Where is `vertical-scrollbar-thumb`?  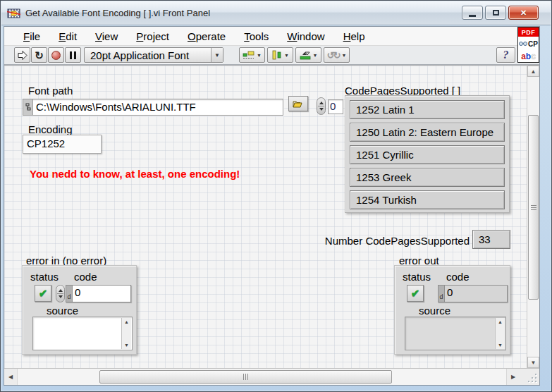 vertical-scrollbar-thumb is located at coordinates (533, 207).